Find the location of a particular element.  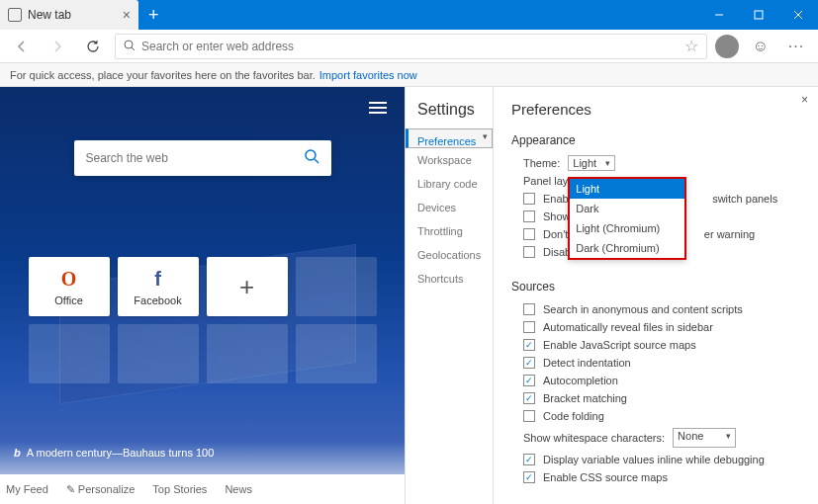

tab-title: New tab is located at coordinates (72, 15).